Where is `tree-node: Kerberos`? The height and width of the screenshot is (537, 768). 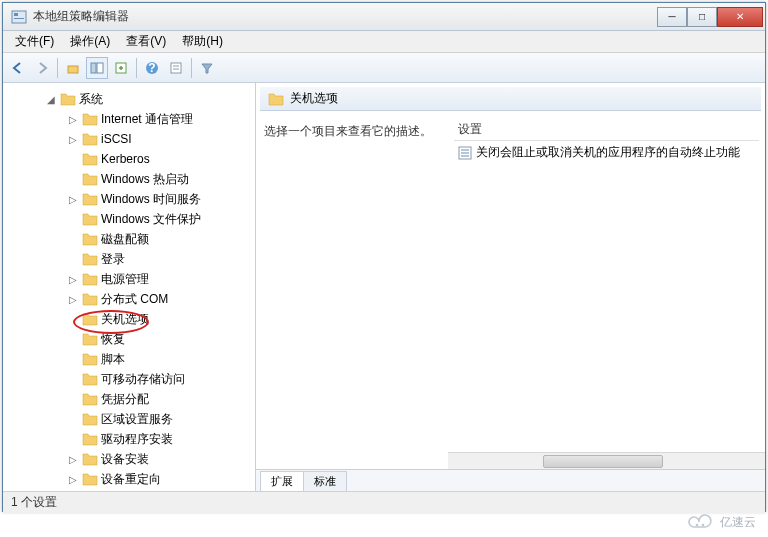
tree-node: Kerberos is located at coordinates (129, 159).